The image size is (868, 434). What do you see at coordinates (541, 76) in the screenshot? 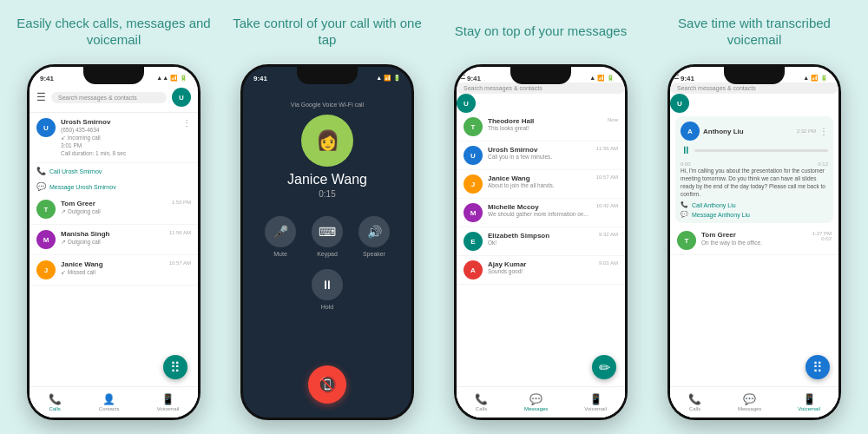
I see `notch3` at bounding box center [541, 76].